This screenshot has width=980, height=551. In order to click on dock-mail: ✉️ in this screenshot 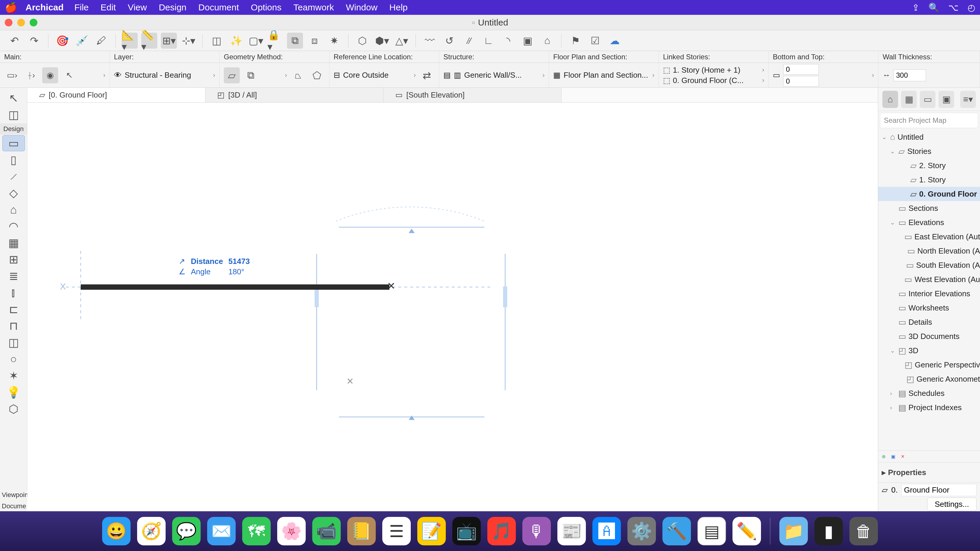, I will do `click(221, 531)`.